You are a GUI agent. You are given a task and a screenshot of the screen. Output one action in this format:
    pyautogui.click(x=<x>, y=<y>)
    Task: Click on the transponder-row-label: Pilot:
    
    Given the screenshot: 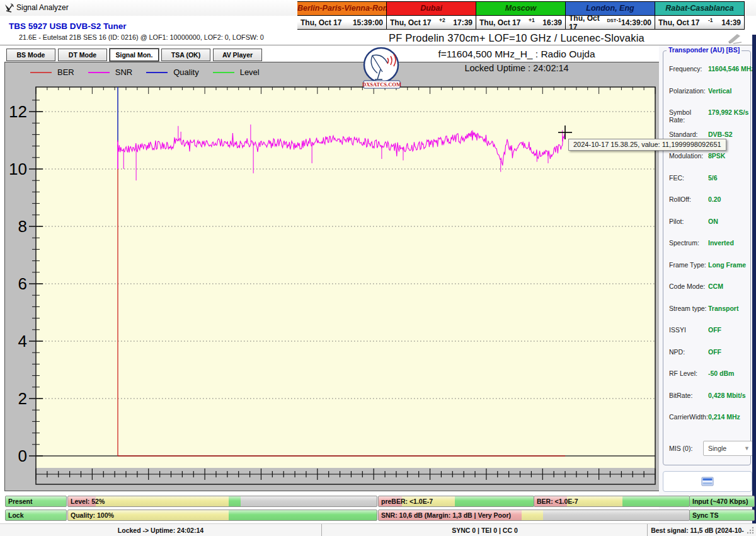 What is the action you would take?
    pyautogui.click(x=689, y=221)
    